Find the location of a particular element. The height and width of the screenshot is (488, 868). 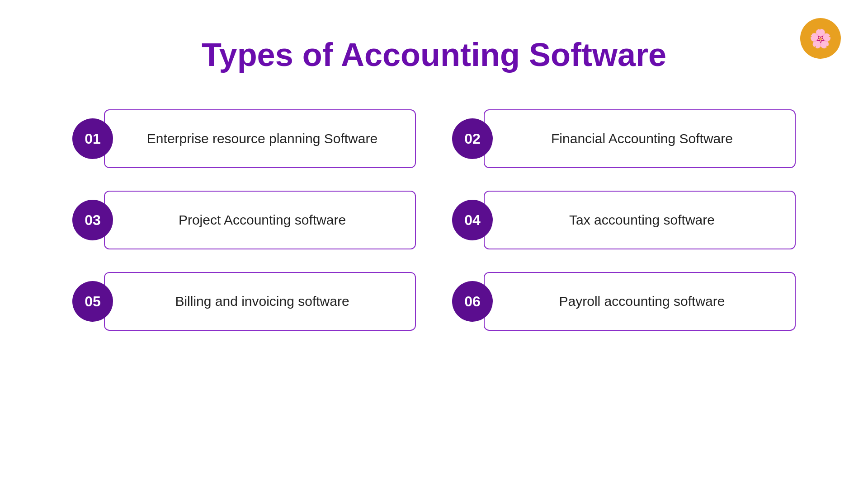

logo-icon: 🌸 is located at coordinates (821, 39).